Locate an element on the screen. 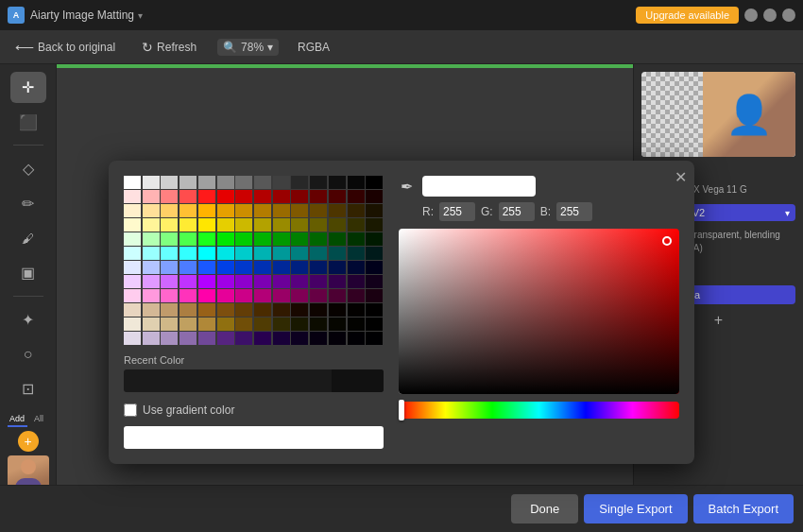 The width and height of the screenshot is (803, 532). hex-input is located at coordinates (479, 186).